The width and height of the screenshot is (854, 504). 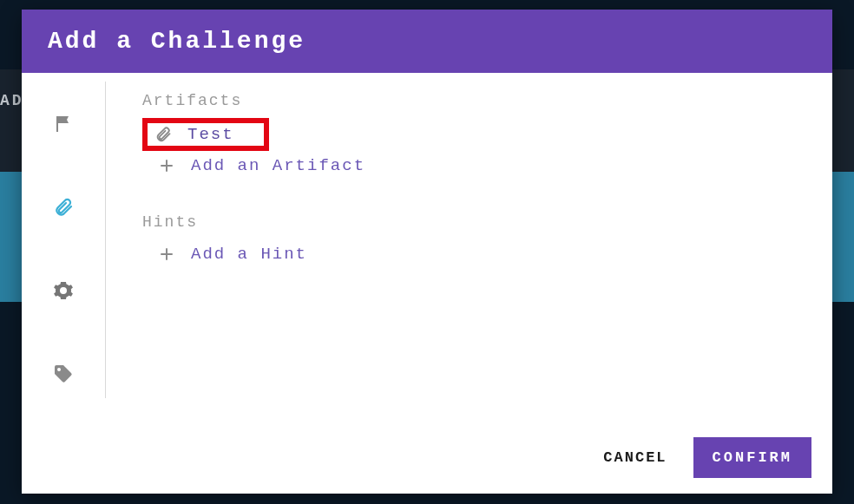 I want to click on tab-attachment, so click(x=63, y=209).